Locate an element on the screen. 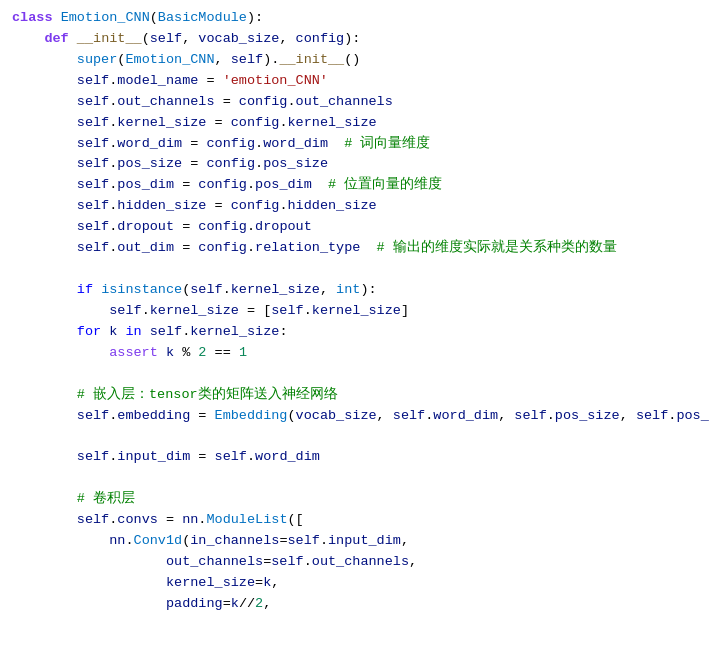  code-line-1: class Emotion_CNN(BasicModule): is located at coordinates (354, 18).